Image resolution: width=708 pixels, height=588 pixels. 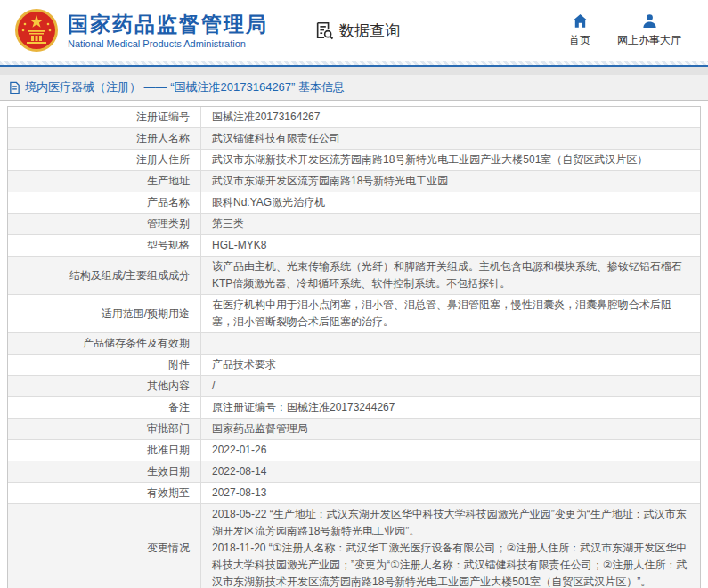 I want to click on field-label: 注册证编号, so click(x=105, y=118).